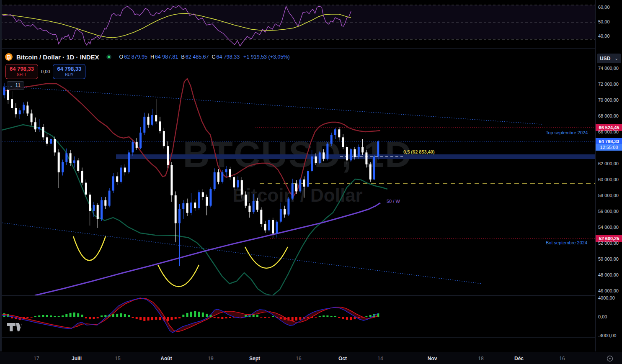  What do you see at coordinates (311, 337) in the screenshot?
I see `pane-divider-lower` at bounding box center [311, 337].